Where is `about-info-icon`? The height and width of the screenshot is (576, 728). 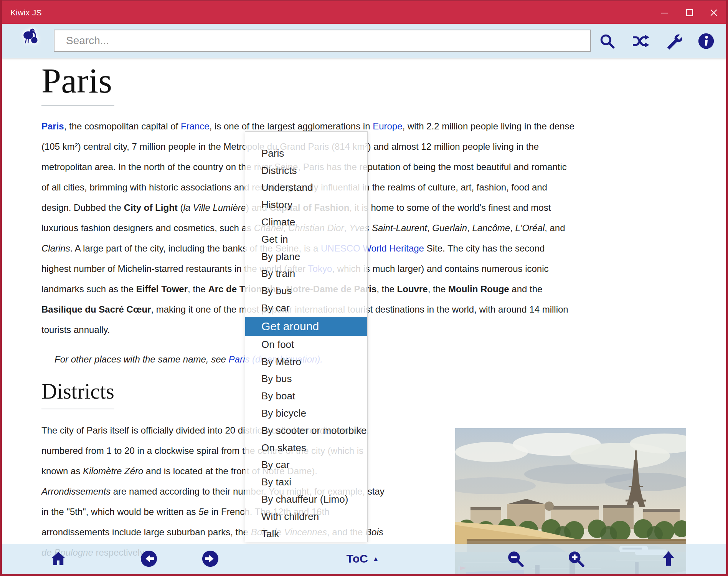 about-info-icon is located at coordinates (706, 41).